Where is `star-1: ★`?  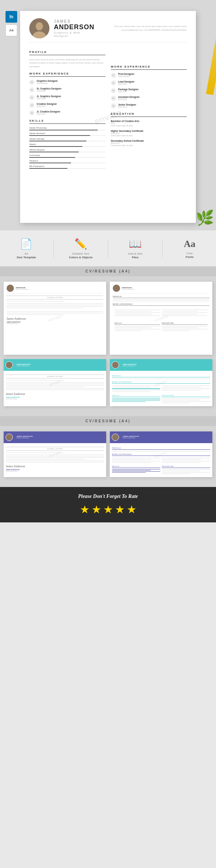
star-1: ★ is located at coordinates (85, 509).